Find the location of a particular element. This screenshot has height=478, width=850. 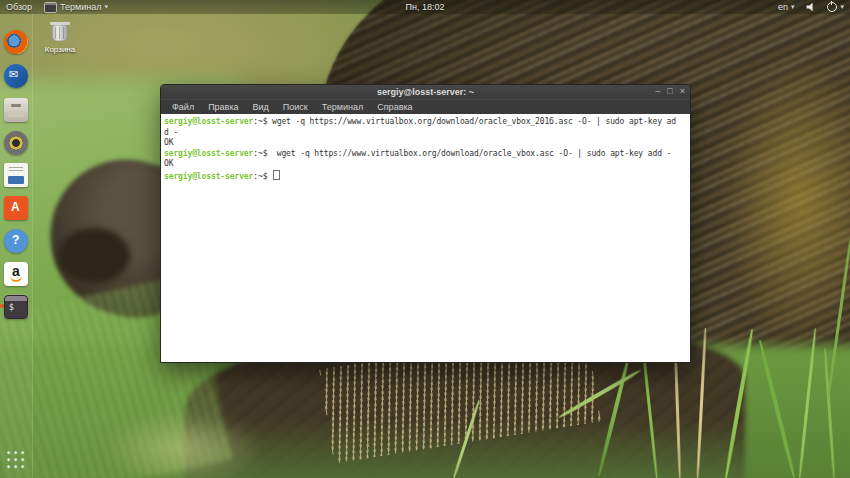

launcher-item-terminal is located at coordinates (16, 307).